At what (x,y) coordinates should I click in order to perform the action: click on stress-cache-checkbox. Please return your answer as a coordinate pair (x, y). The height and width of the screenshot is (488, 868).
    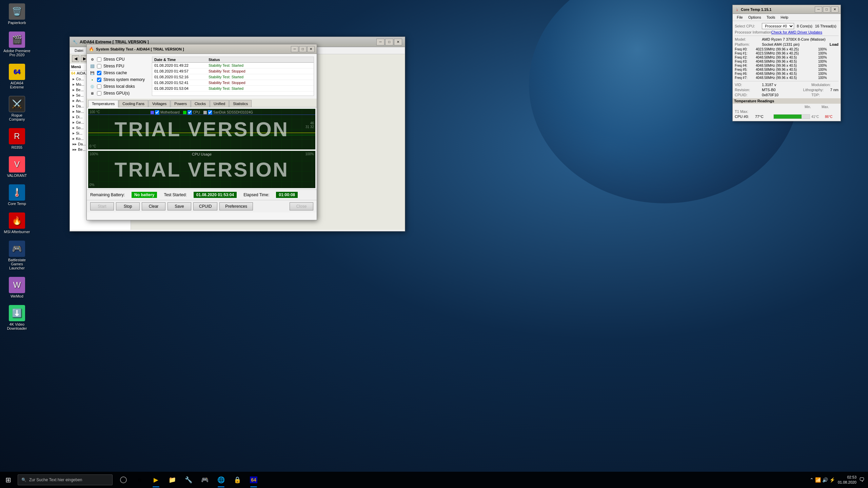
    Looking at the image, I should click on (99, 73).